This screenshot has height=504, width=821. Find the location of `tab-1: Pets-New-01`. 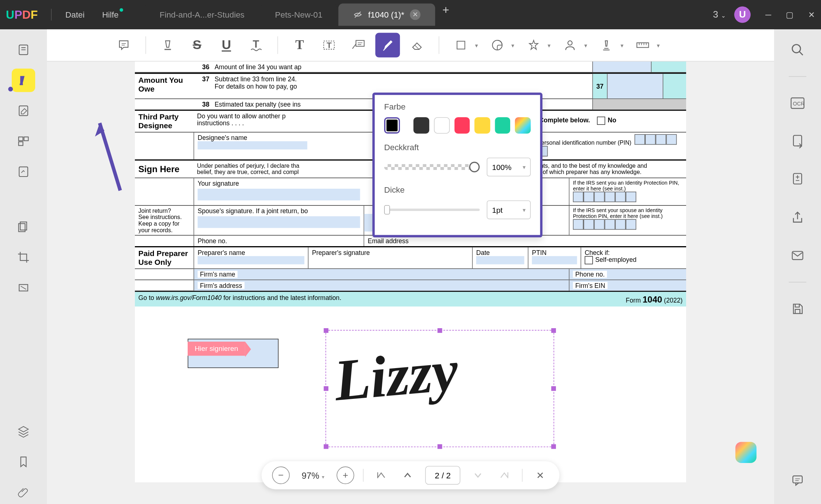

tab-1: Pets-New-01 is located at coordinates (298, 15).